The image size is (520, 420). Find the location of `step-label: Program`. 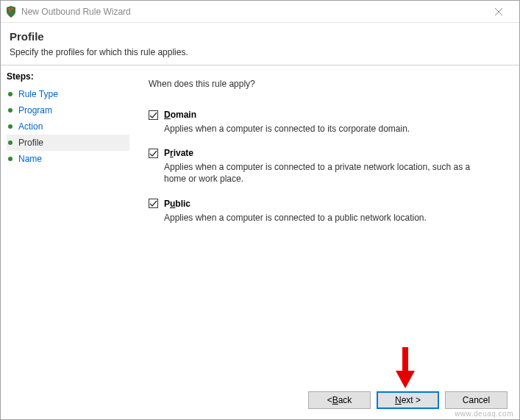

step-label: Program is located at coordinates (35, 110).